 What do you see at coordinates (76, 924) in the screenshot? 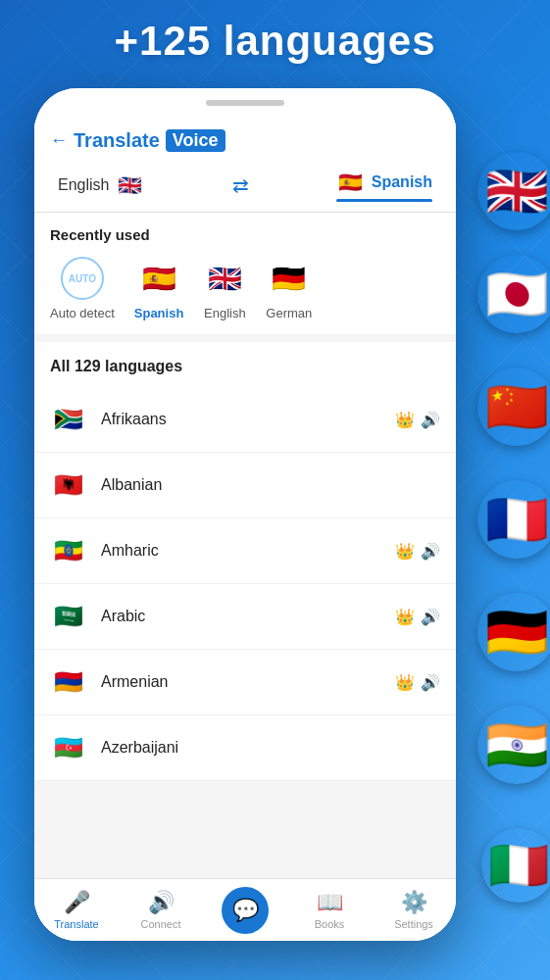
I see `translate-nav-label: Translate` at bounding box center [76, 924].